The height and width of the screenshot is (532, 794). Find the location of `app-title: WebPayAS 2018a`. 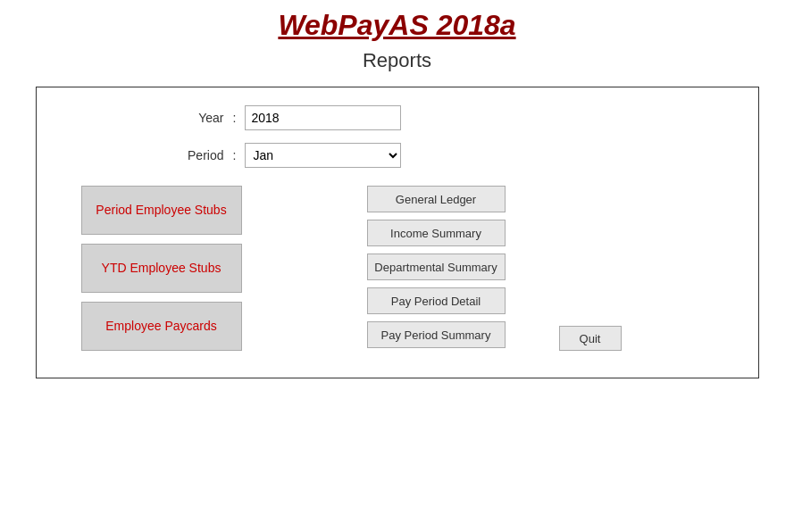

app-title: WebPayAS 2018a is located at coordinates (397, 25).